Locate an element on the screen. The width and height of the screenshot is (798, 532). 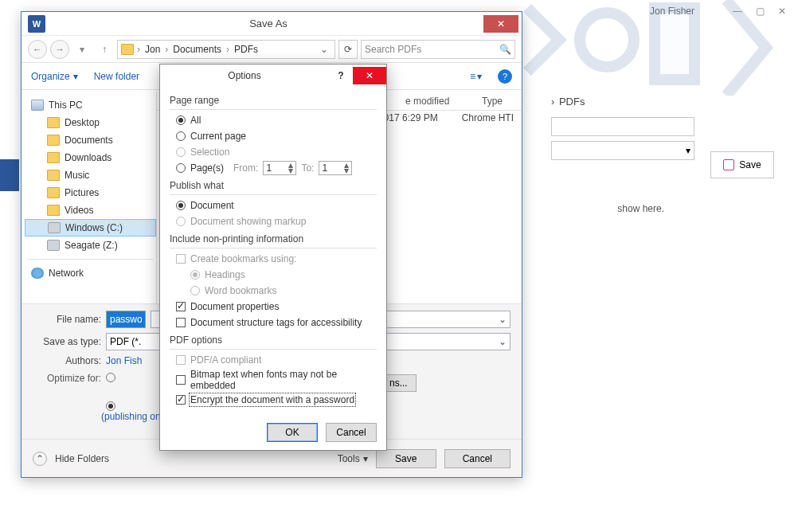
save-button: Save is located at coordinates (406, 459).